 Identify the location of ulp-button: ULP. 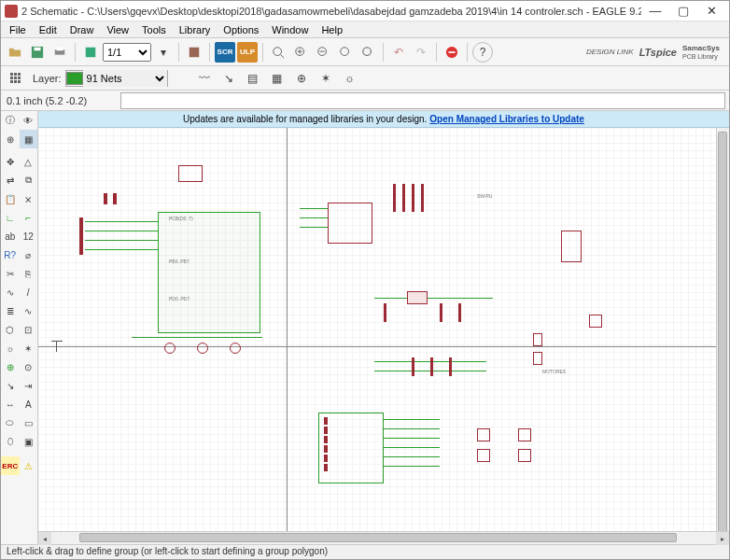
(247, 52).